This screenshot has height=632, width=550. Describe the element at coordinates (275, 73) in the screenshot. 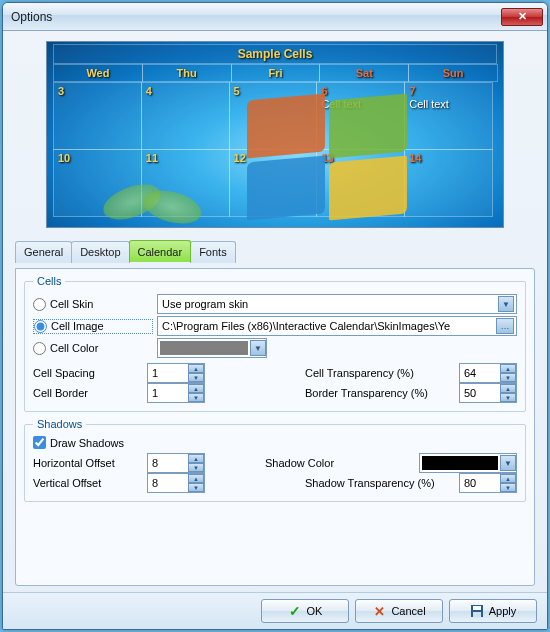

I see `preview-headers: WedThuFriSatSun` at that location.